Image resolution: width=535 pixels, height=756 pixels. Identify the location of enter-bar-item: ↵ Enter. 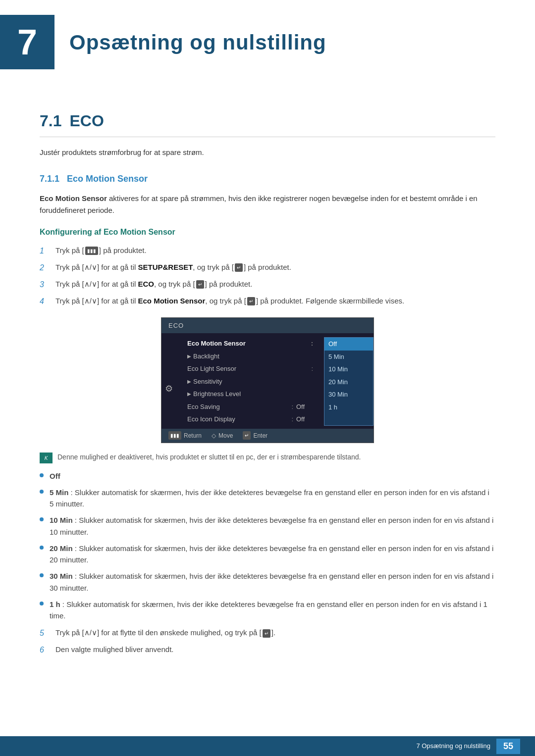
(255, 436).